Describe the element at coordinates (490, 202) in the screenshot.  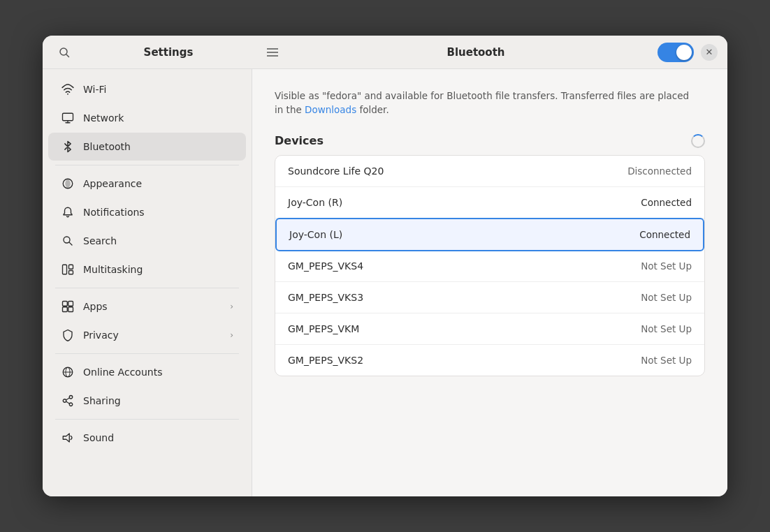
I see `device-row: Joy-Con (R)Connected` at that location.